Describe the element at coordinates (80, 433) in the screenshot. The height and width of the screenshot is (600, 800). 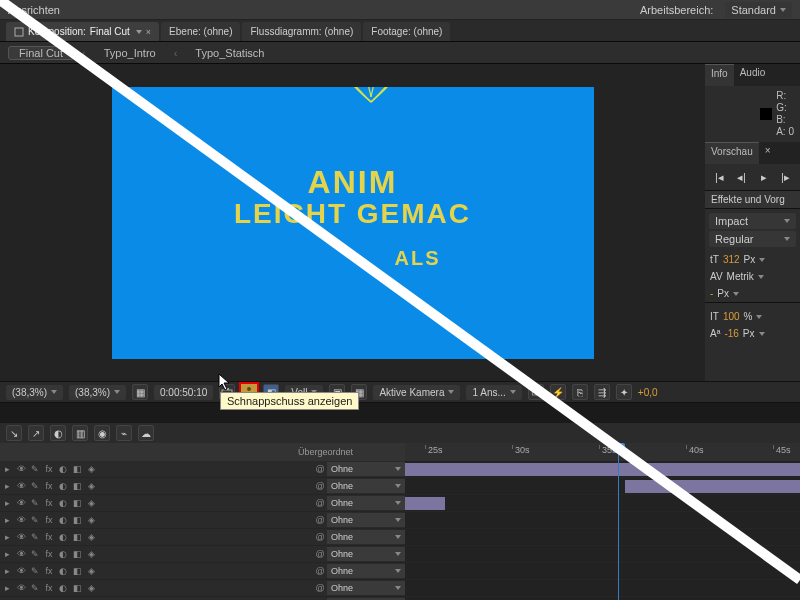
I see `frame-blend-icon: ▥` at that location.